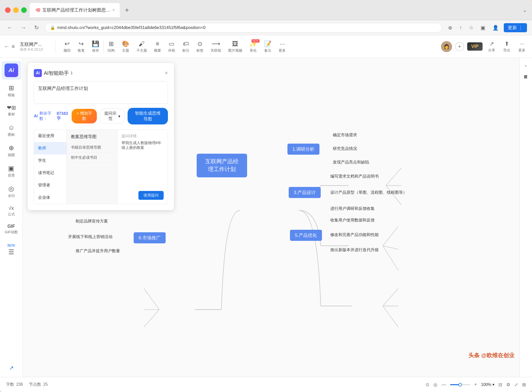 This screenshot has width=532, height=392. What do you see at coordinates (11, 368) in the screenshot?
I see `share-sidebar-icon: ↗` at bounding box center [11, 368].